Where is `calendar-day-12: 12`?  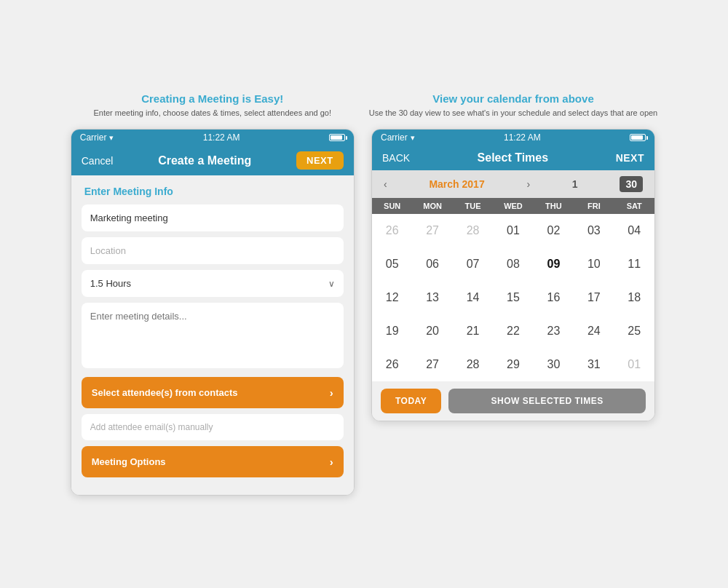
calendar-day-12: 12 is located at coordinates (392, 298).